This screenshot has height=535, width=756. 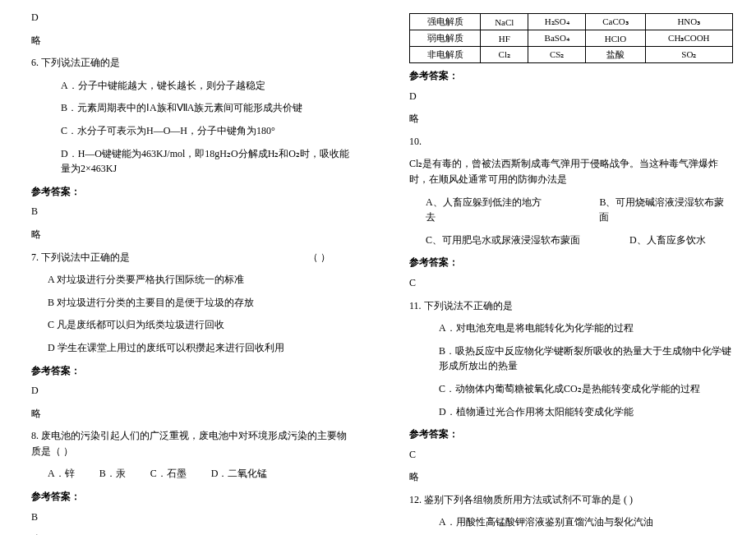 I want to click on q9-answer: D, so click(x=571, y=97).